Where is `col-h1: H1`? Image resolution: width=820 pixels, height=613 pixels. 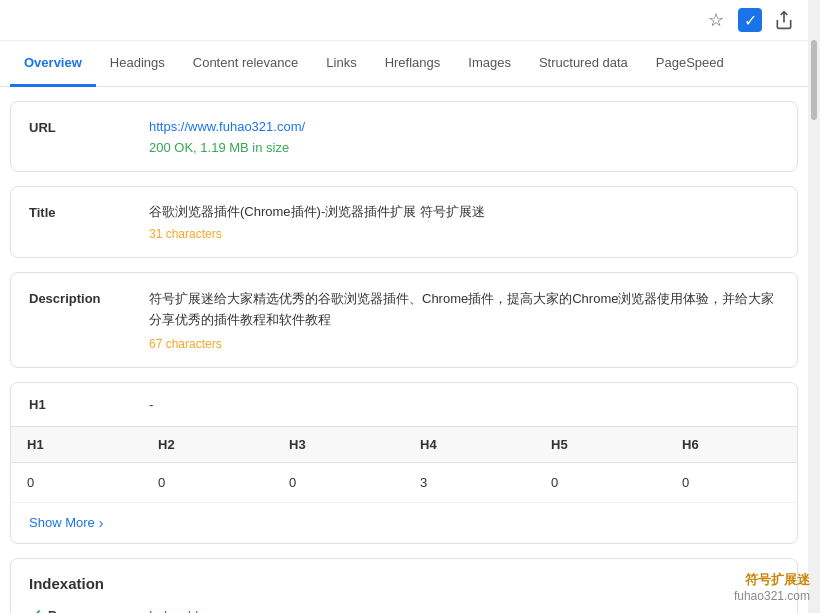 col-h1: H1 is located at coordinates (76, 445).